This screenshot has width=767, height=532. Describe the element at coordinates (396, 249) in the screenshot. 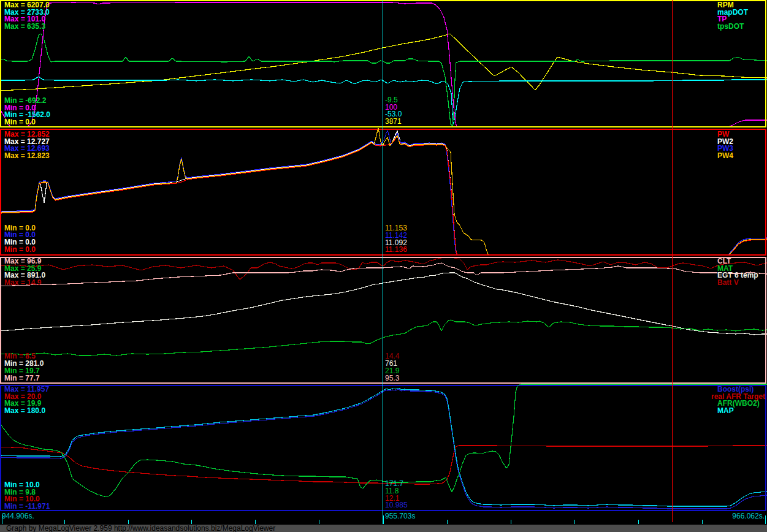

I see `svg-text: 11.136` at that location.